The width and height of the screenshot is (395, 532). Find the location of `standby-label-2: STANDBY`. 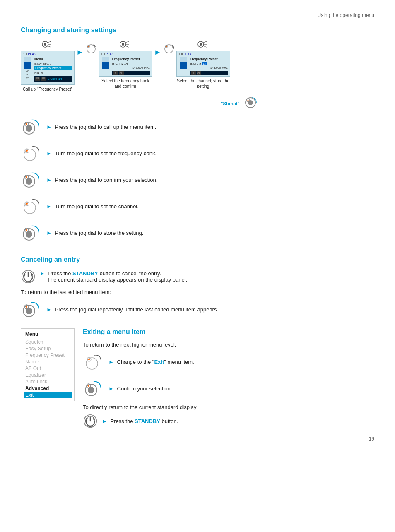

standby-label-2: STANDBY is located at coordinates (147, 421).